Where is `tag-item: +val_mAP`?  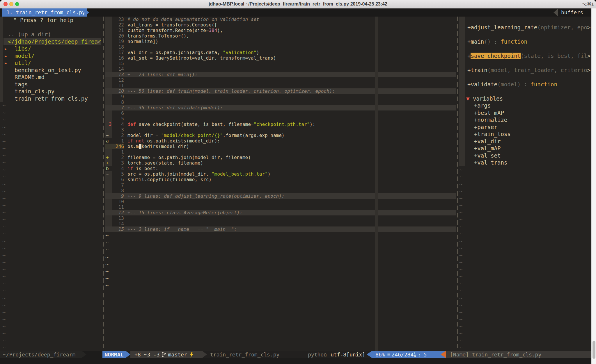
tag-item: +val_mAP is located at coordinates (525, 148).